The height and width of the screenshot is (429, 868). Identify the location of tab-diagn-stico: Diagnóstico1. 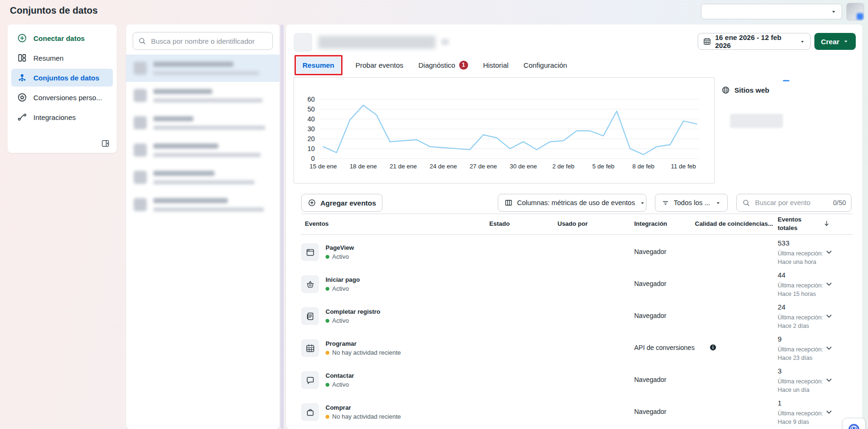
(443, 65).